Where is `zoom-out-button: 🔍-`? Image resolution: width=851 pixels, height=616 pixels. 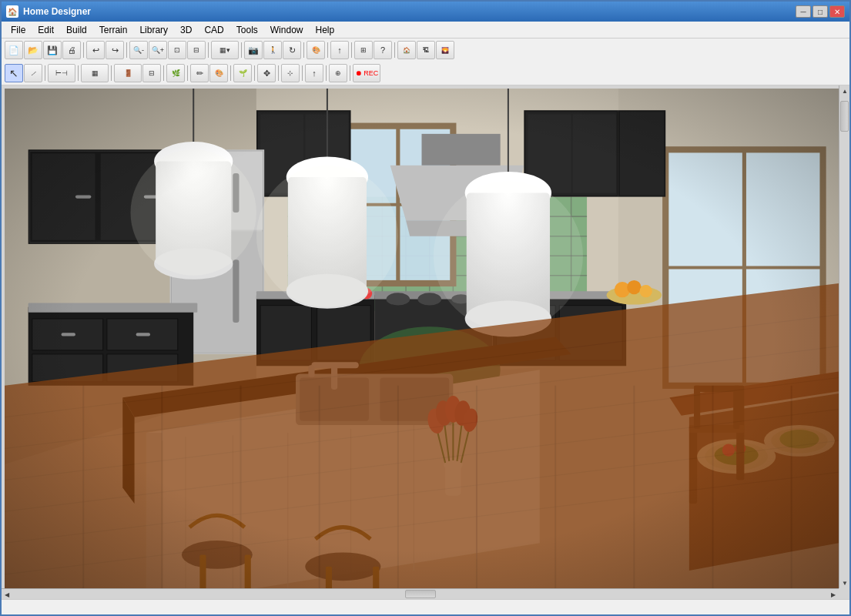 zoom-out-button: 🔍- is located at coordinates (139, 50).